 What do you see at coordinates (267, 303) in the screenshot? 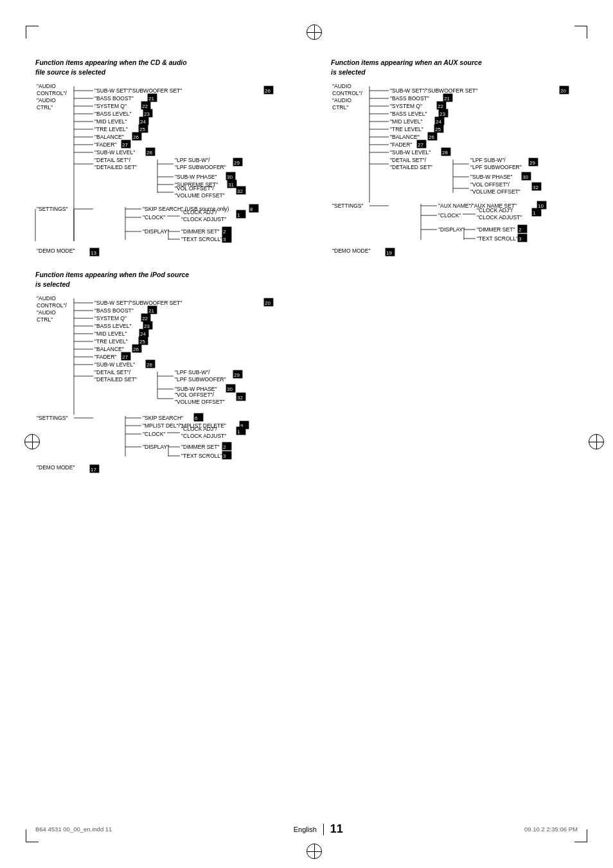
I see `svg-text: 20` at bounding box center [267, 303].